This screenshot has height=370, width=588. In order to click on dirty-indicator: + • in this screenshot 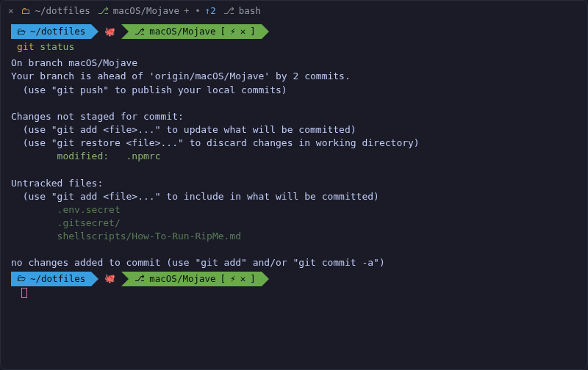, I will do `click(193, 11)`.